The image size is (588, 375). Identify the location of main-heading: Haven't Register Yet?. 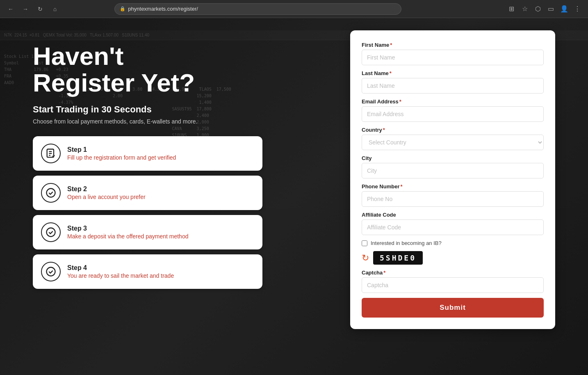
(148, 69).